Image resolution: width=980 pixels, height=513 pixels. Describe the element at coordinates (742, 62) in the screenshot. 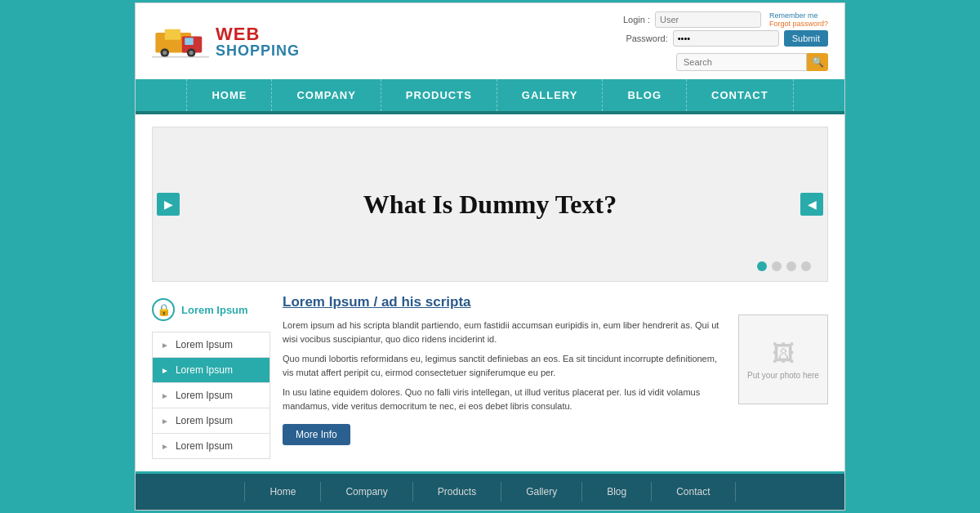

I see `search-input` at that location.